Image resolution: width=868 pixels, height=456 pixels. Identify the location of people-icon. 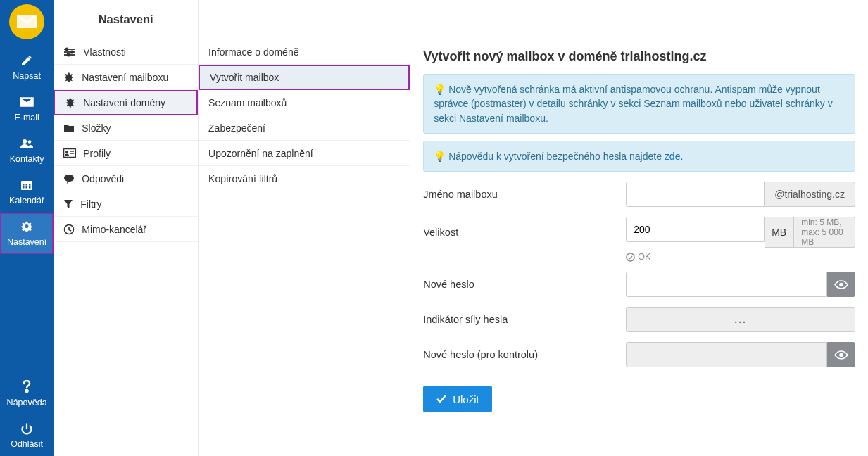
(27, 144).